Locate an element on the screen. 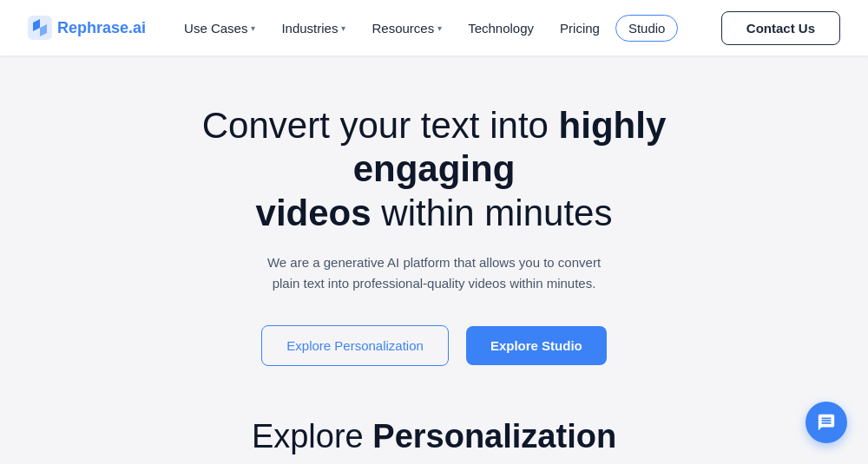 Image resolution: width=868 pixels, height=464 pixels. nav-item-technology: Technology is located at coordinates (501, 28).